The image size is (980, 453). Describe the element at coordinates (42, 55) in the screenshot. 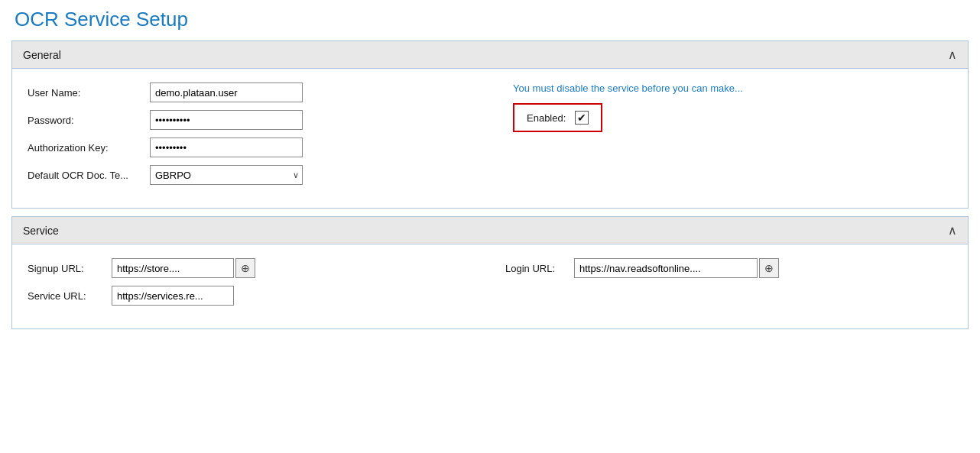

I see `general-section-title: General` at that location.